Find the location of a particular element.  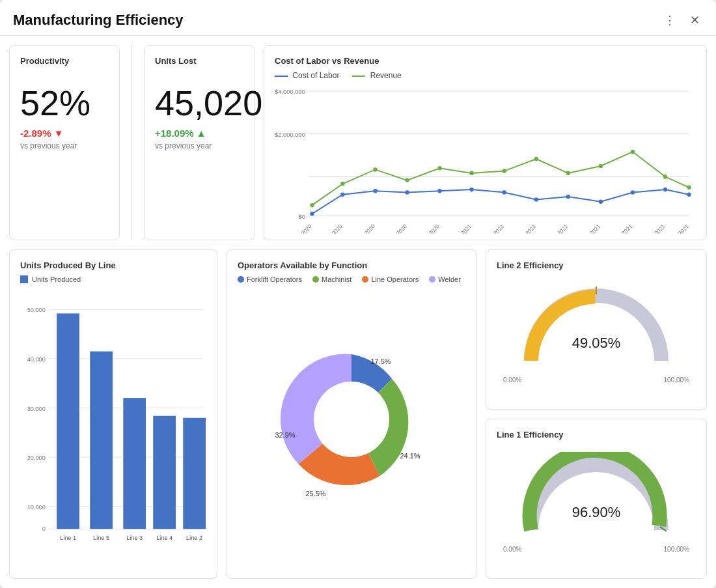

gauge2-max-label: 100.00% is located at coordinates (677, 380).